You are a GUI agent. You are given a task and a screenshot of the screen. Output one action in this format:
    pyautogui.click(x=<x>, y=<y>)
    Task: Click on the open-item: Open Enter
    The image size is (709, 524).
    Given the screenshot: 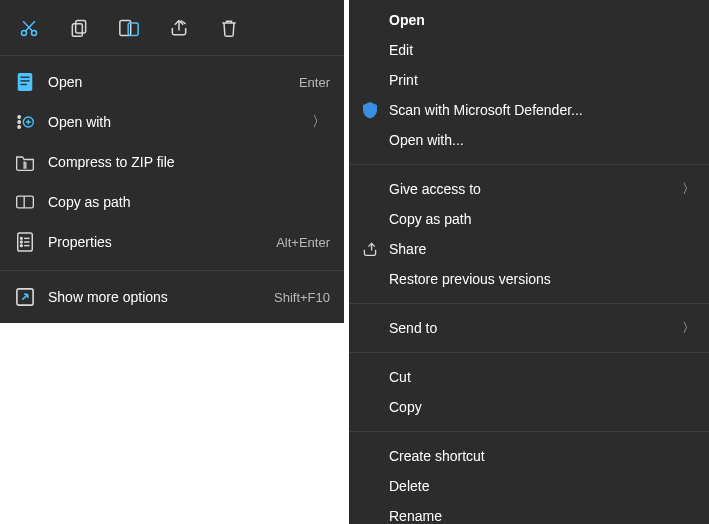 What is the action you would take?
    pyautogui.click(x=172, y=82)
    